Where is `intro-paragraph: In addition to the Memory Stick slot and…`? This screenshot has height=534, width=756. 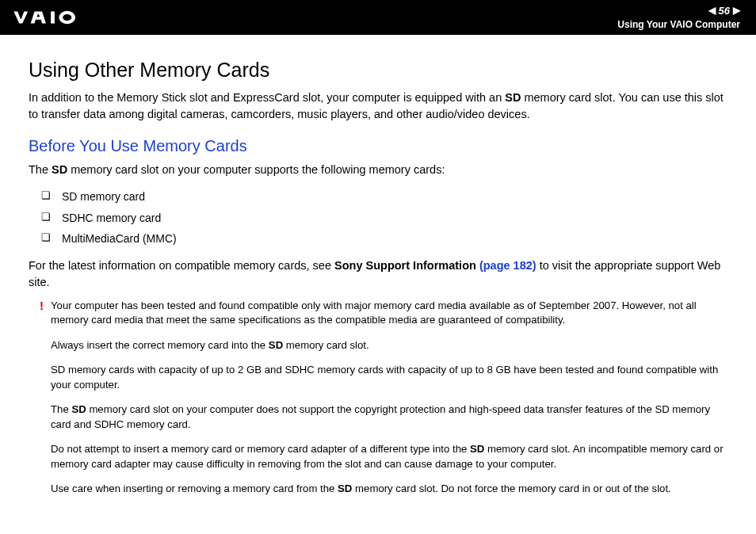
intro-paragraph: In addition to the Memory Stick slot and… is located at coordinates (378, 106).